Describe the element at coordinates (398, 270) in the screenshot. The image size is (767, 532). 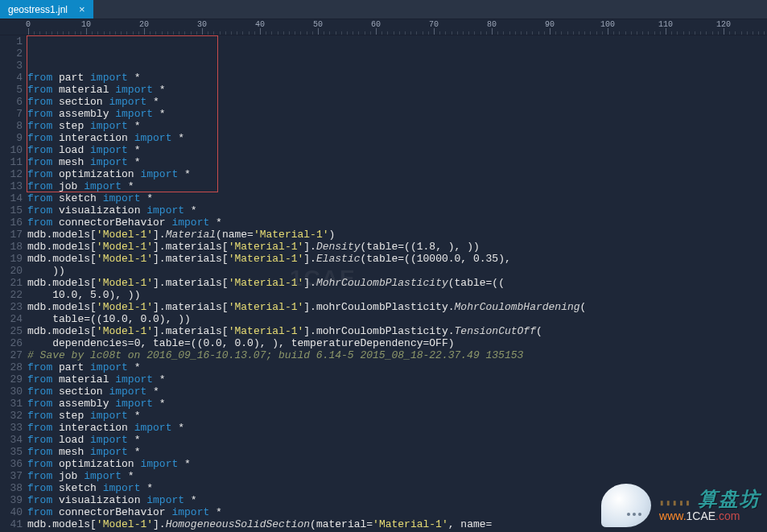
I see `code-line: ))` at that location.